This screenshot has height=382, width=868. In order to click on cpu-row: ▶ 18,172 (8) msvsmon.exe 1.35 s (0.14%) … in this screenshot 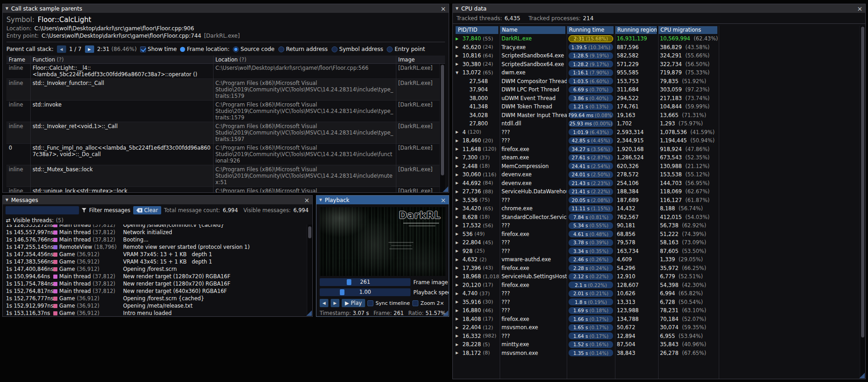, I will do `click(659, 354)`.